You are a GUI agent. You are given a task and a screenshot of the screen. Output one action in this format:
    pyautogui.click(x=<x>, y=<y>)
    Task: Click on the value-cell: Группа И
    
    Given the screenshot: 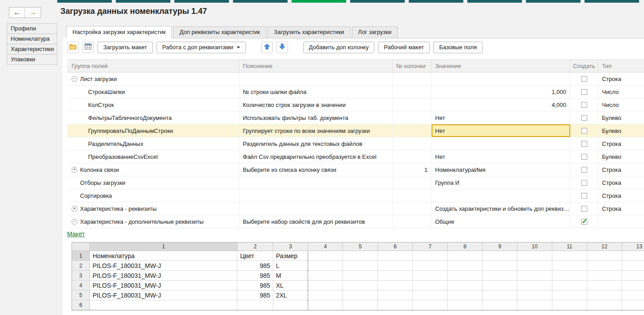 What is the action you would take?
    pyautogui.click(x=501, y=183)
    